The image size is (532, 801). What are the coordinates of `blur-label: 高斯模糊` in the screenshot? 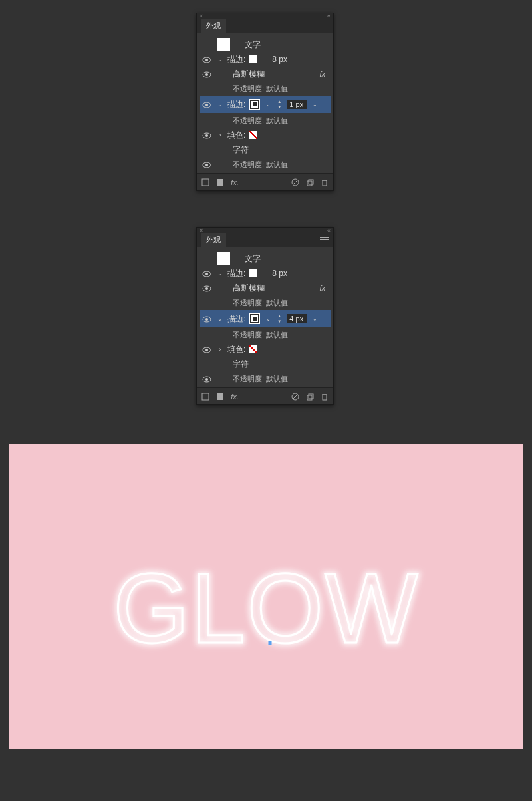 It's located at (249, 289).